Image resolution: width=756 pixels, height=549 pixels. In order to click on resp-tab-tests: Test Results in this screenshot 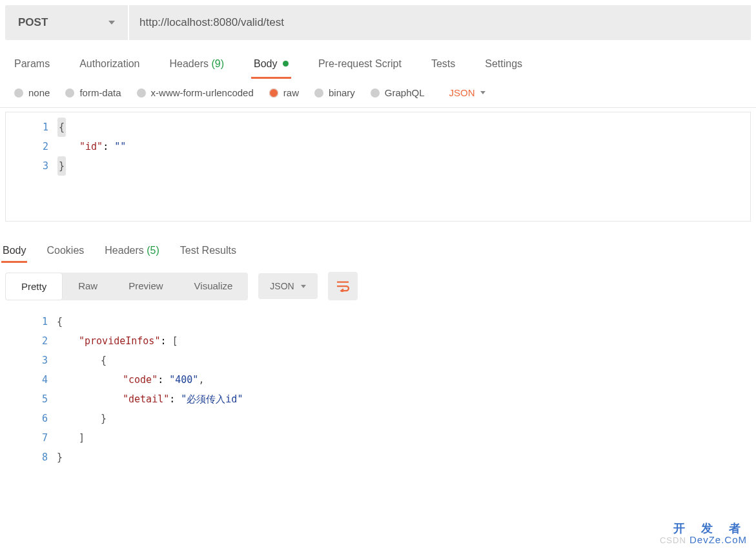, I will do `click(208, 252)`.